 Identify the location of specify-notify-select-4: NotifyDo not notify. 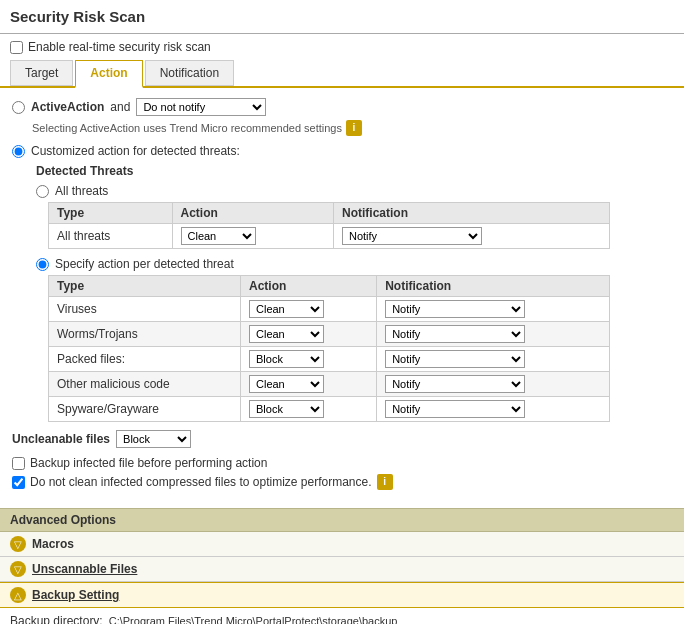
(455, 409).